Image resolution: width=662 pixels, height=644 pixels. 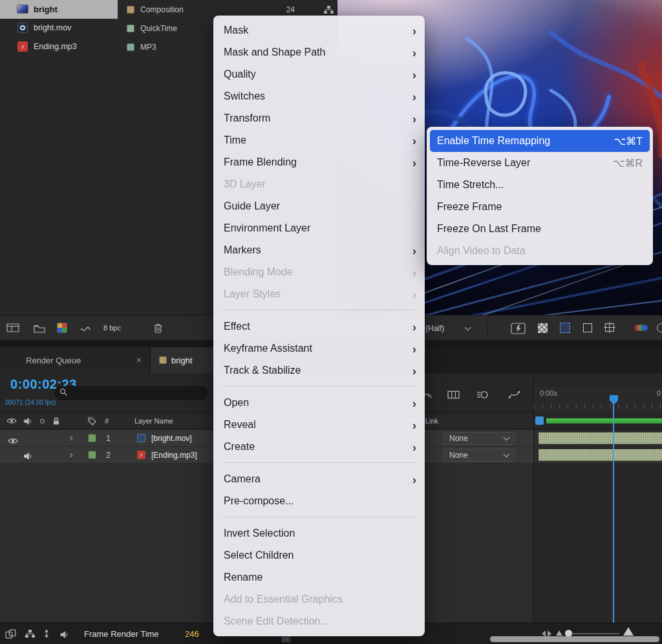 I want to click on menu-item-mask: Mask›, so click(x=319, y=30).